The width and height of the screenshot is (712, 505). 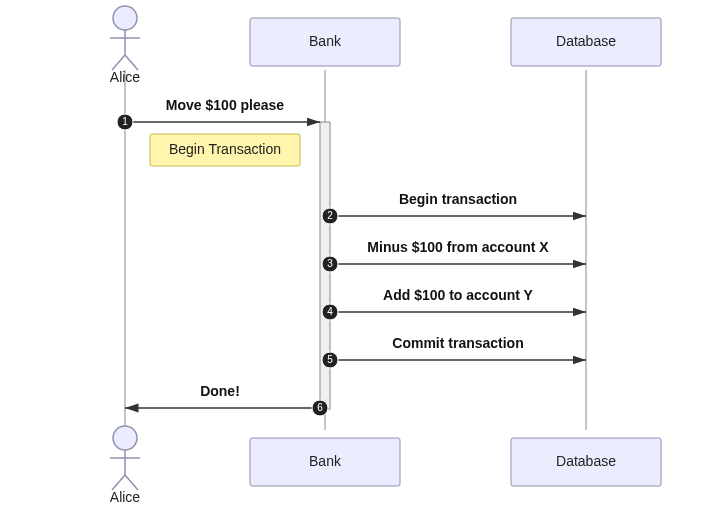 What do you see at coordinates (458, 295) in the screenshot?
I see `msg-4-text: Add $100 to account Y` at bounding box center [458, 295].